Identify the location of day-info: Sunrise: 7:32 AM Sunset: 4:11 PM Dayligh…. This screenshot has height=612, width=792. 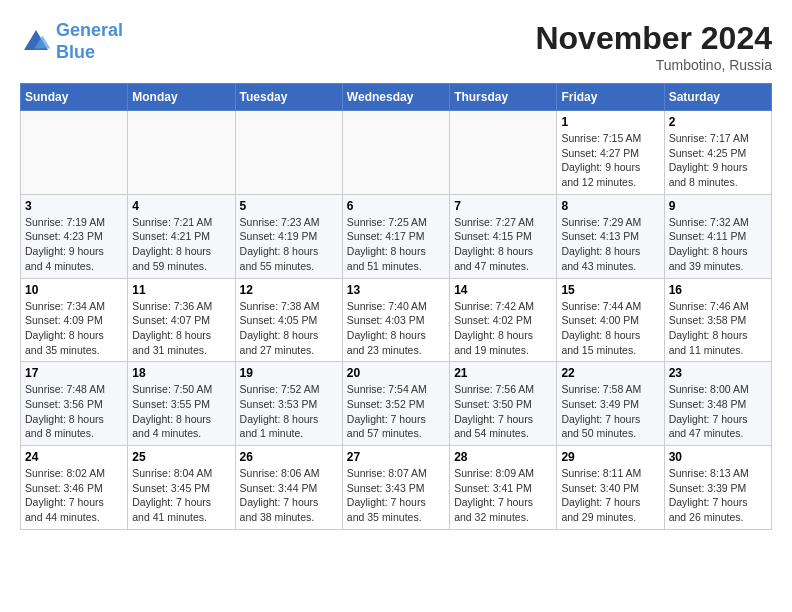
(718, 244).